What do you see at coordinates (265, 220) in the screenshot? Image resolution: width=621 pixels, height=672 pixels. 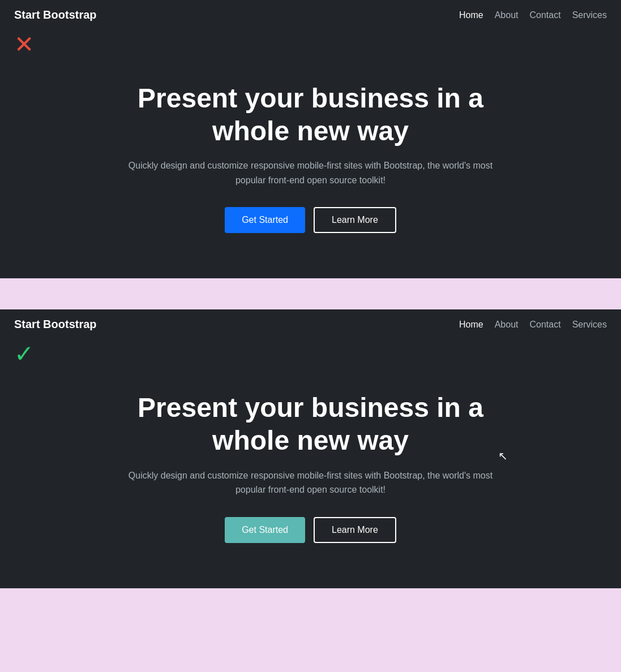 I see `get-started-button-1: Get Started` at bounding box center [265, 220].